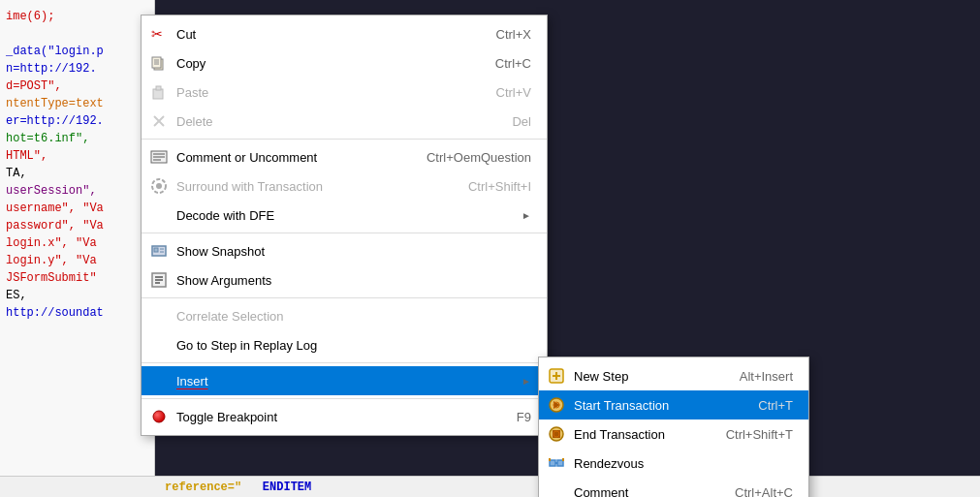 This screenshot has height=497, width=980. What do you see at coordinates (674, 463) in the screenshot?
I see `submenu-item-rendezvous: Rendezvous` at bounding box center [674, 463].